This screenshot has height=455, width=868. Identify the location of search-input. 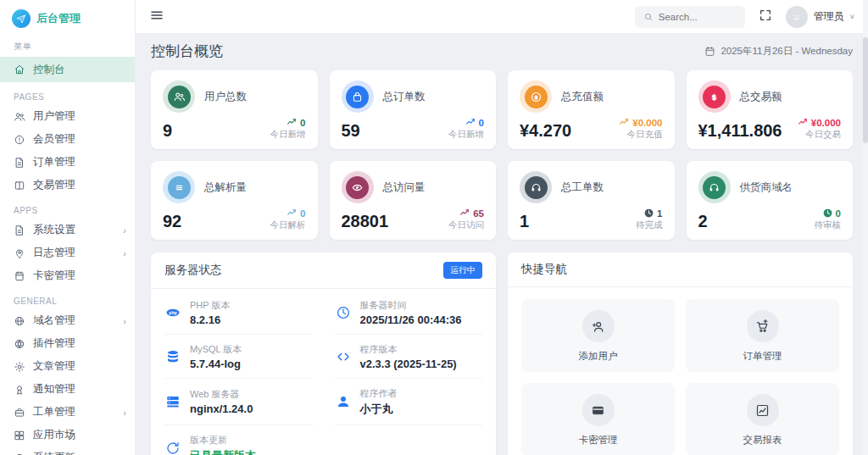
(698, 17).